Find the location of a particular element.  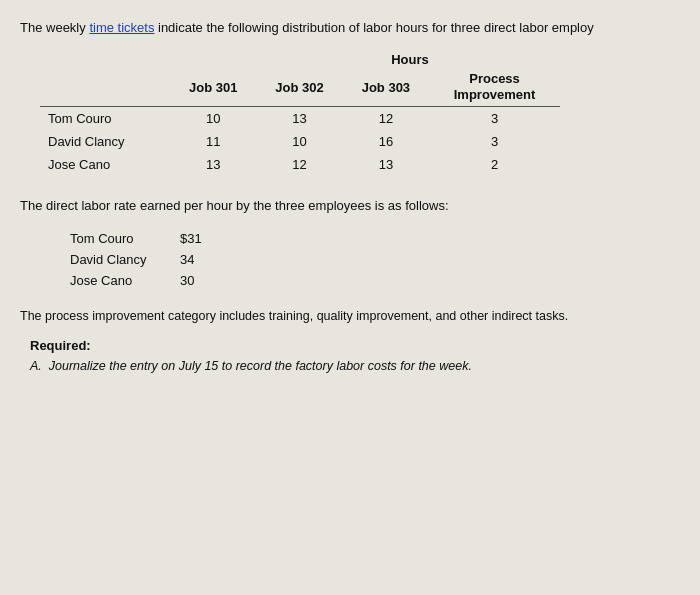

job301-hours-3: 13 is located at coordinates (213, 164).